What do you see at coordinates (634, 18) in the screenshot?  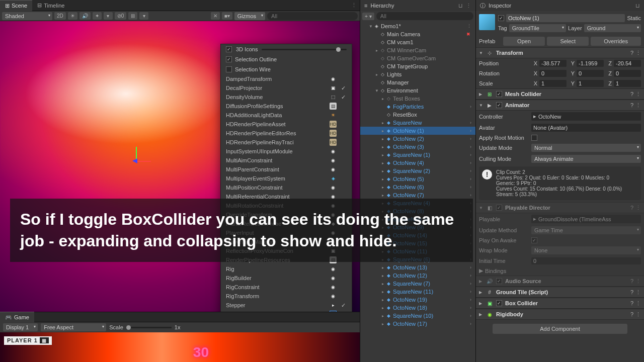 I see `static-label: Static` at bounding box center [634, 18].